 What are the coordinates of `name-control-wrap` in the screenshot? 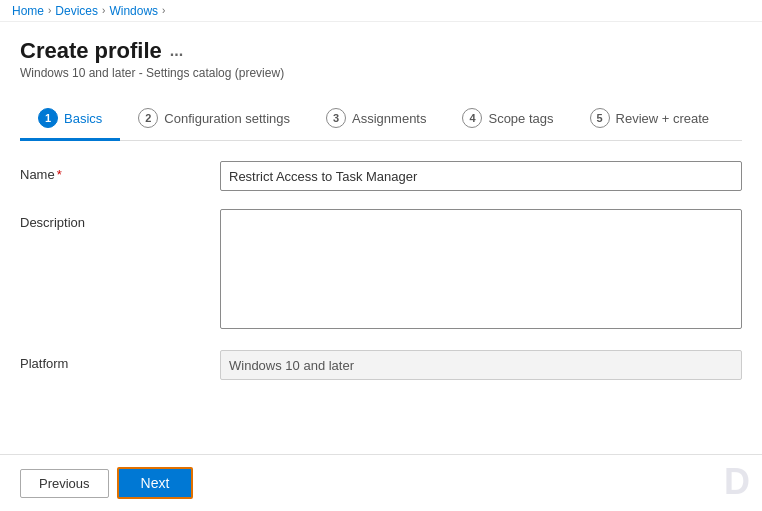 It's located at (481, 176).